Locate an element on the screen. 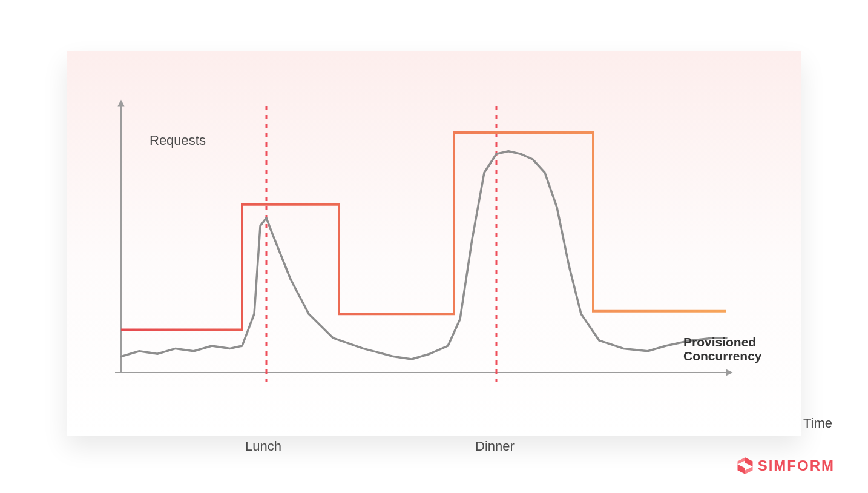 The height and width of the screenshot is (493, 868). annotation-lunch: Lunch is located at coordinates (263, 446).